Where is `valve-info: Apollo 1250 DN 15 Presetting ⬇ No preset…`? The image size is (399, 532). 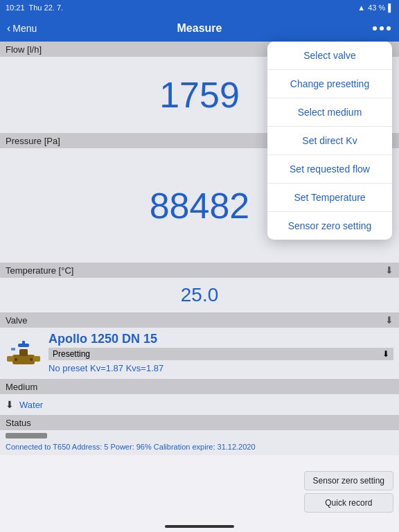
valve-info: Apollo 1250 DN 15 Presetting ⬇ No preset… is located at coordinates (221, 353).